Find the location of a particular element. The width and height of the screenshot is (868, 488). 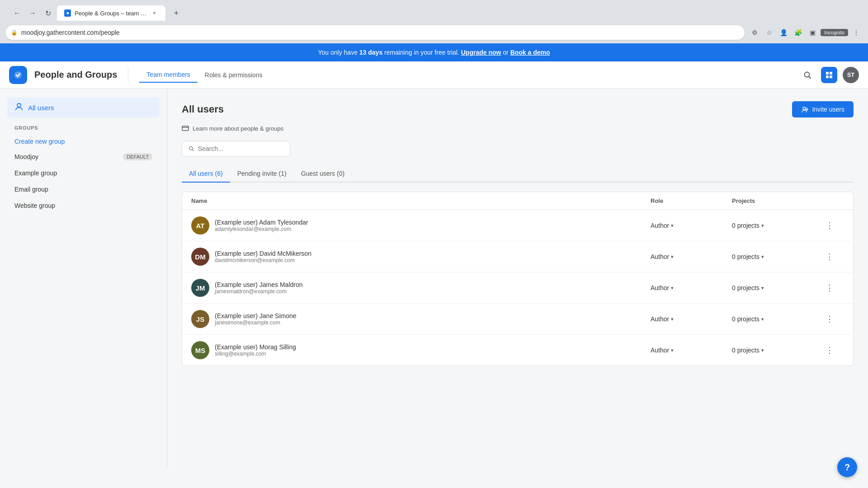

active-tab: People & Groups – team mem… × is located at coordinates (111, 13).